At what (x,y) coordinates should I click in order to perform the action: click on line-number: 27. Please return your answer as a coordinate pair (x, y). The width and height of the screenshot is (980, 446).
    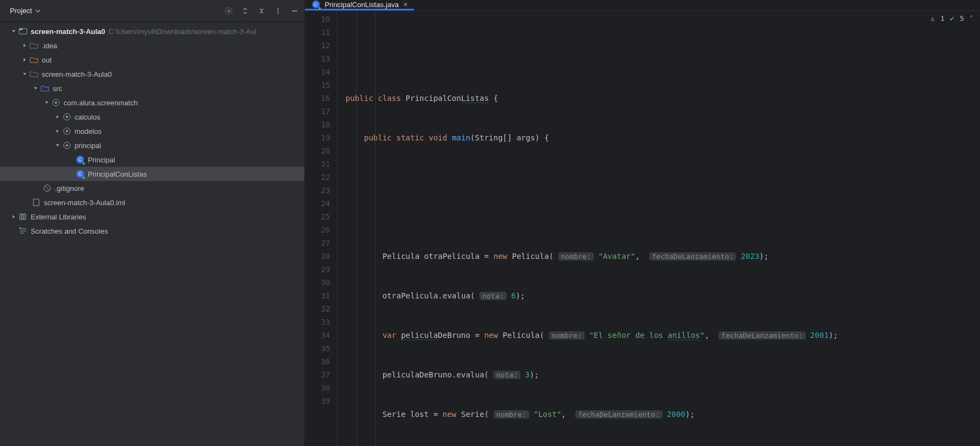
    Looking at the image, I should click on (318, 243).